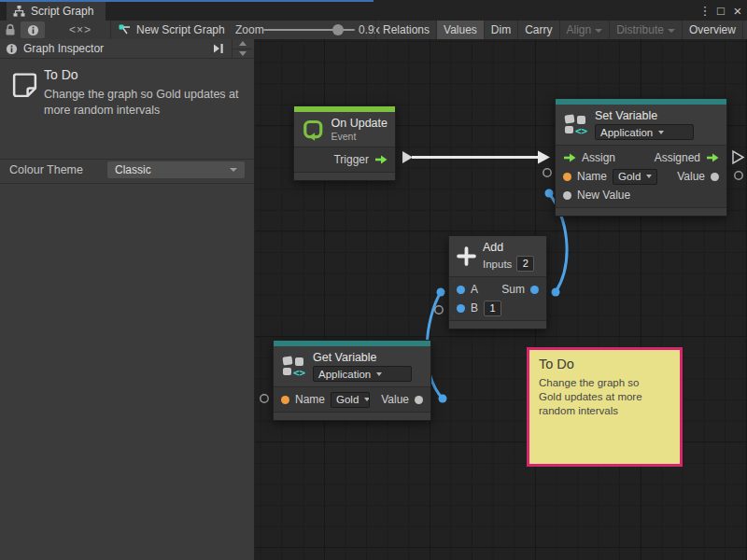 Image resolution: width=747 pixels, height=560 pixels. I want to click on new-graph-icon, so click(125, 30).